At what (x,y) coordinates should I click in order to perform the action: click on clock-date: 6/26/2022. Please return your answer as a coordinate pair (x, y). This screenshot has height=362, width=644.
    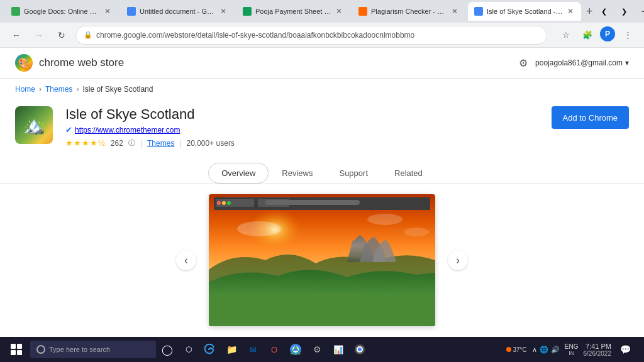
    Looking at the image, I should click on (597, 353).